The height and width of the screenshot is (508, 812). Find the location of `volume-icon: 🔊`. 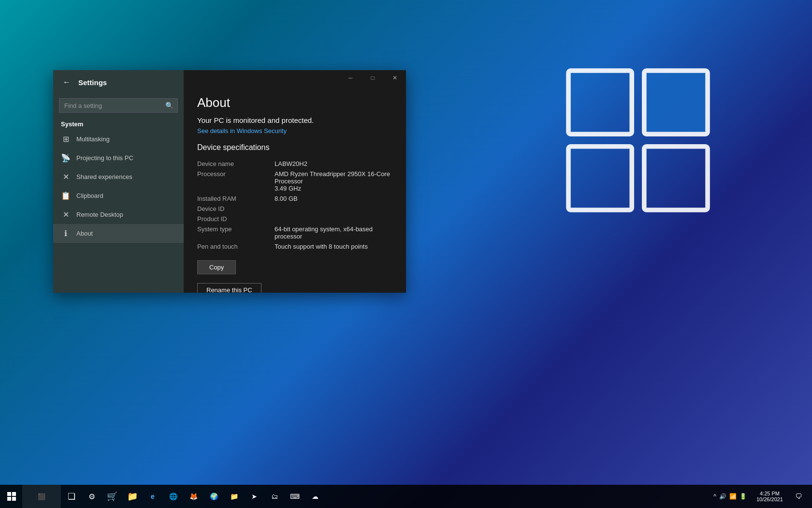

volume-icon: 🔊 is located at coordinates (723, 496).